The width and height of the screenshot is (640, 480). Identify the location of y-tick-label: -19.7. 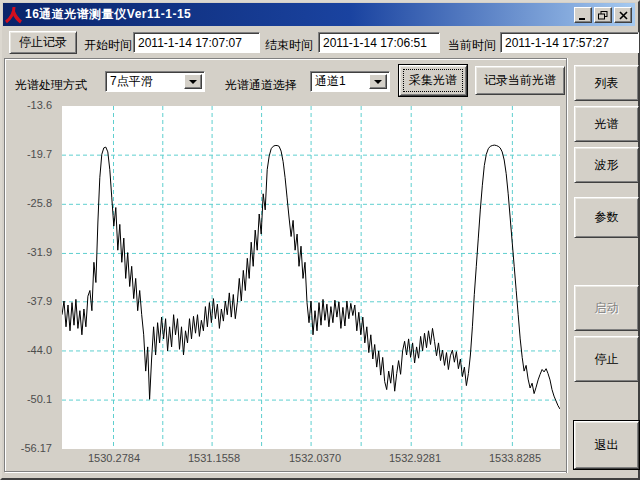
(29, 154).